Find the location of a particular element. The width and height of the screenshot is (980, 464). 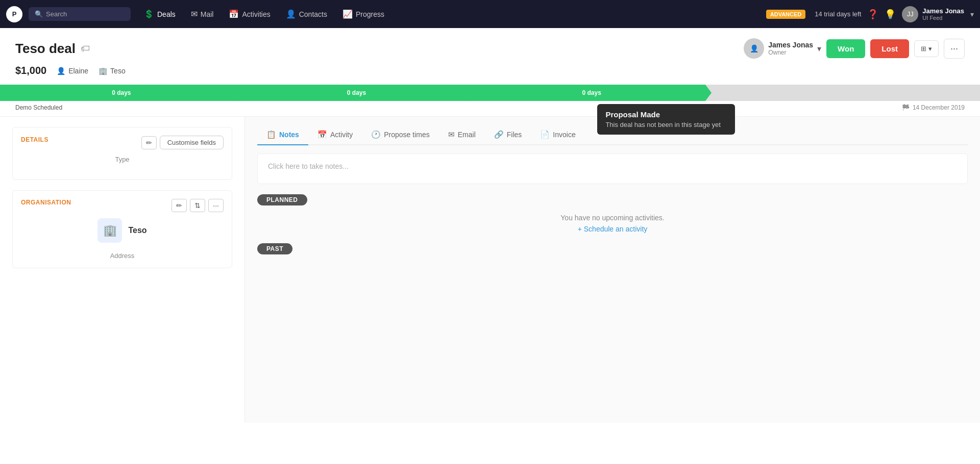

activity-tab-icon: 📅 is located at coordinates (323, 135).